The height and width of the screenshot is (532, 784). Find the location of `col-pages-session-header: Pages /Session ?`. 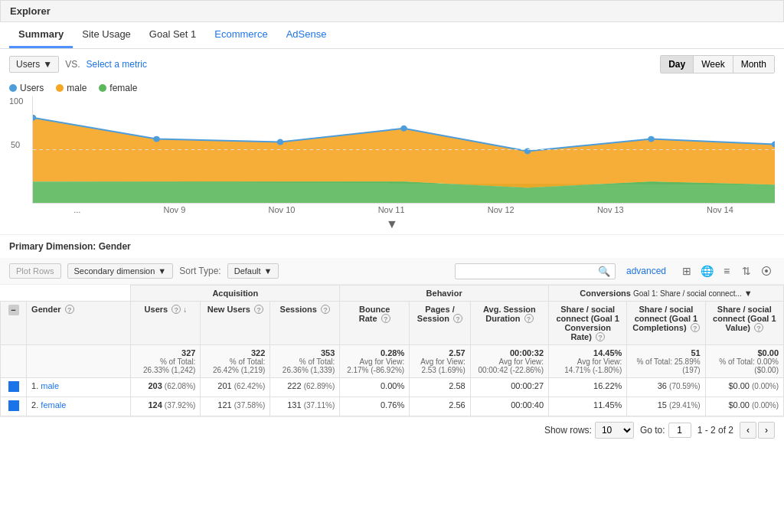

col-pages-session-header: Pages /Session ? is located at coordinates (440, 323).